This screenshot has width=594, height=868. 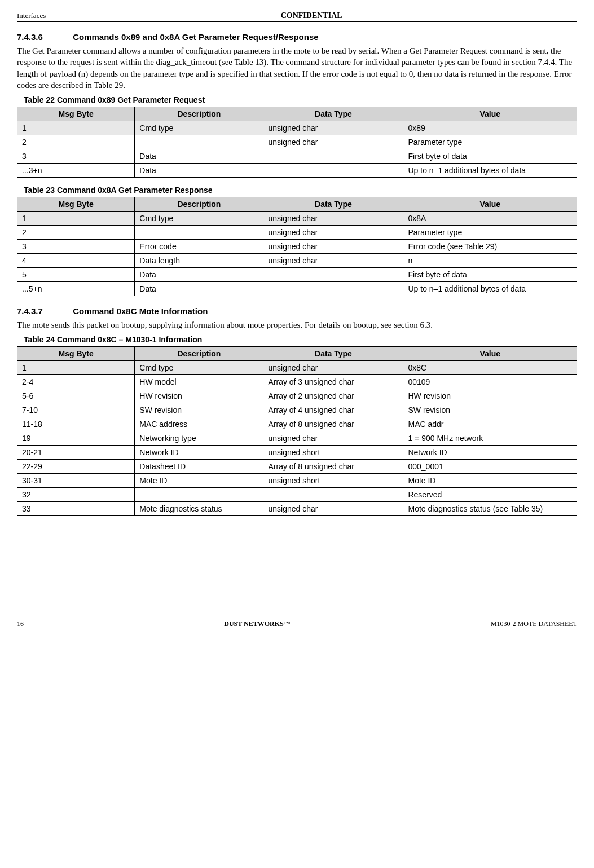 I want to click on table-cell: Mote diagnostics status, so click(x=199, y=509).